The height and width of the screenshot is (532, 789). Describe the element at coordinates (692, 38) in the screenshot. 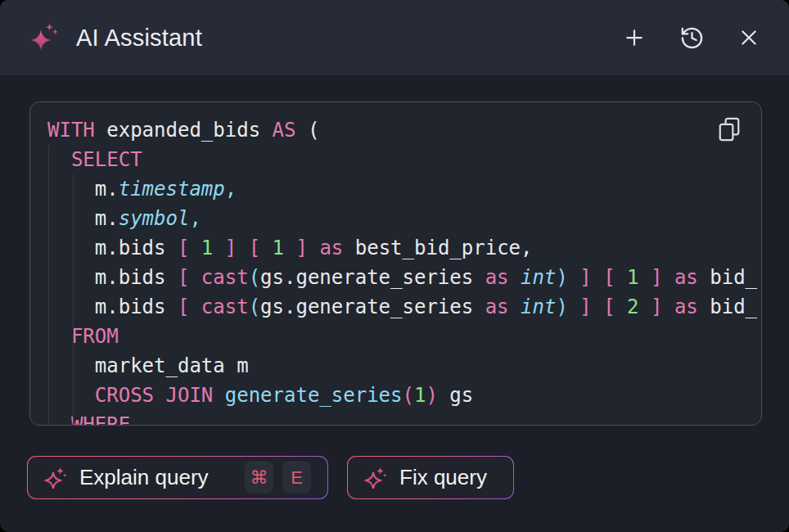

I see `history-button` at that location.